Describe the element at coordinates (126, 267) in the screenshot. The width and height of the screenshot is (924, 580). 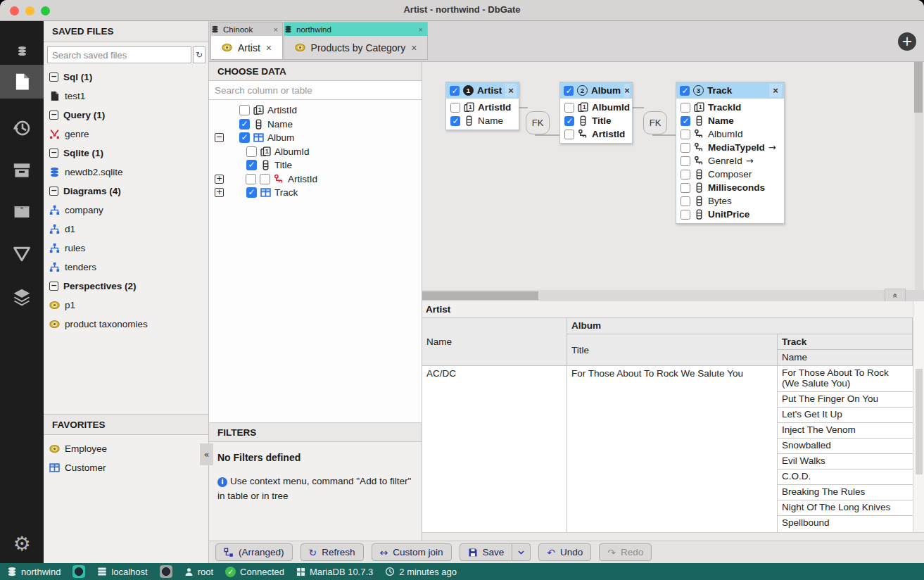
I see `saved-file-tenders: tenders` at that location.